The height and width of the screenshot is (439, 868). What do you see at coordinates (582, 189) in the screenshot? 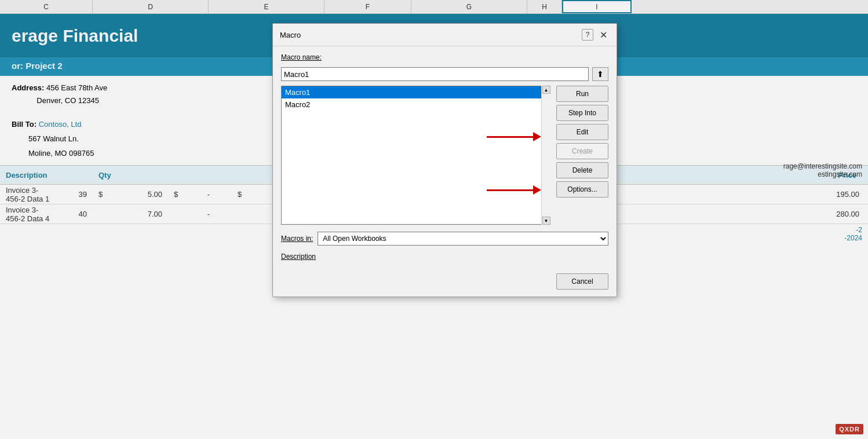
I see `options-button: Options...` at bounding box center [582, 189].